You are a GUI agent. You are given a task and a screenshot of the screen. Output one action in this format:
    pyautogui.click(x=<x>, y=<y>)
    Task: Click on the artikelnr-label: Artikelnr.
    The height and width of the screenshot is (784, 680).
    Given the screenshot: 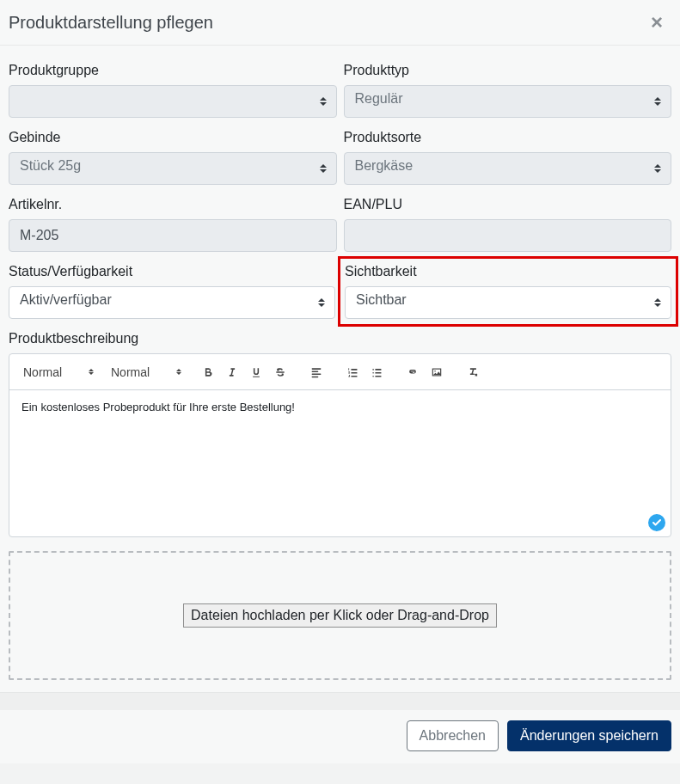 What is the action you would take?
    pyautogui.click(x=173, y=205)
    